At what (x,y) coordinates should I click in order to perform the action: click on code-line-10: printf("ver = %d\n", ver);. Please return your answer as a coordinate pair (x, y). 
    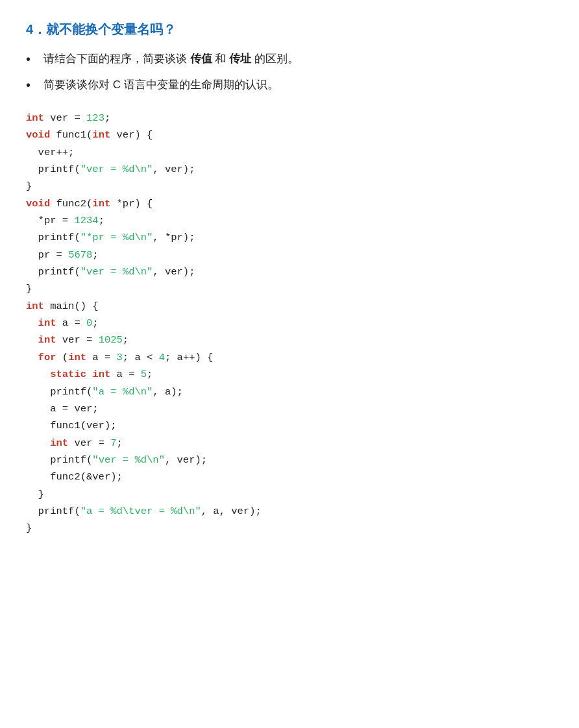
    Looking at the image, I should click on (290, 272).